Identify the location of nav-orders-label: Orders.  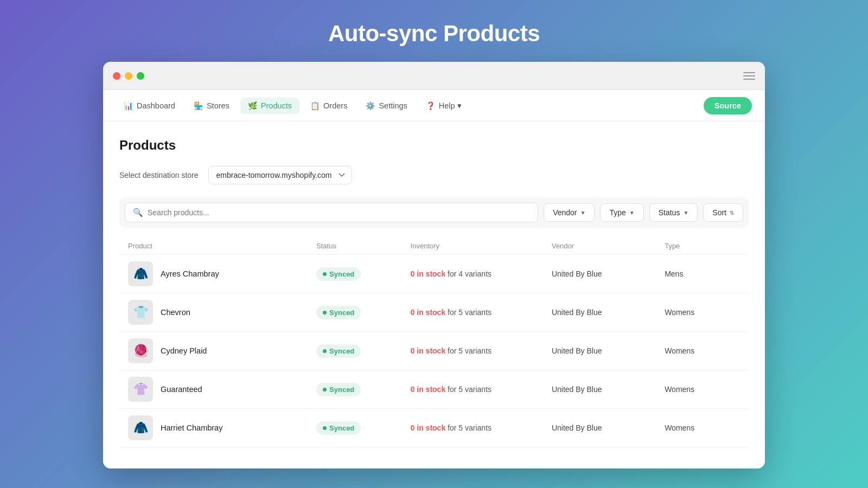
(335, 106).